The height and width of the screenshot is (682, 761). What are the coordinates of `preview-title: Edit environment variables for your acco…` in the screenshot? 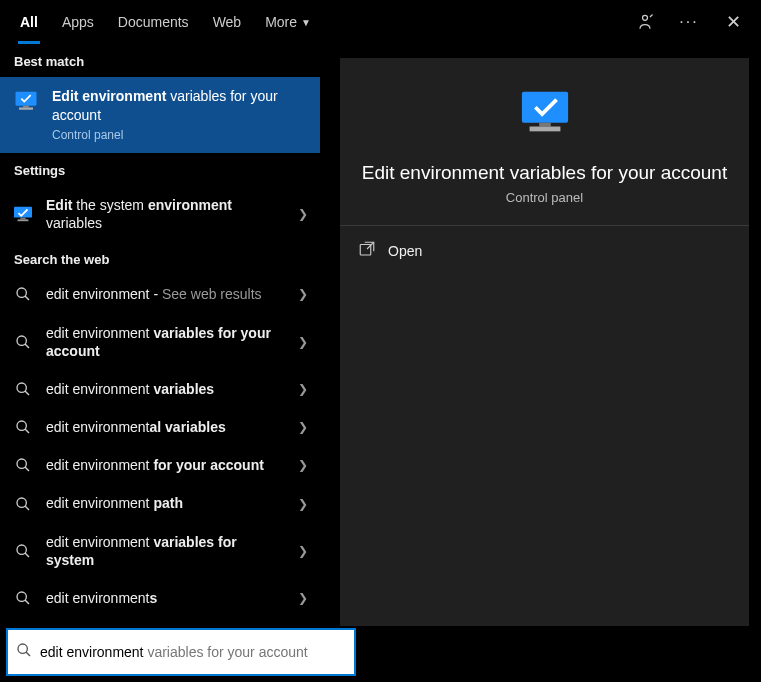 It's located at (544, 173).